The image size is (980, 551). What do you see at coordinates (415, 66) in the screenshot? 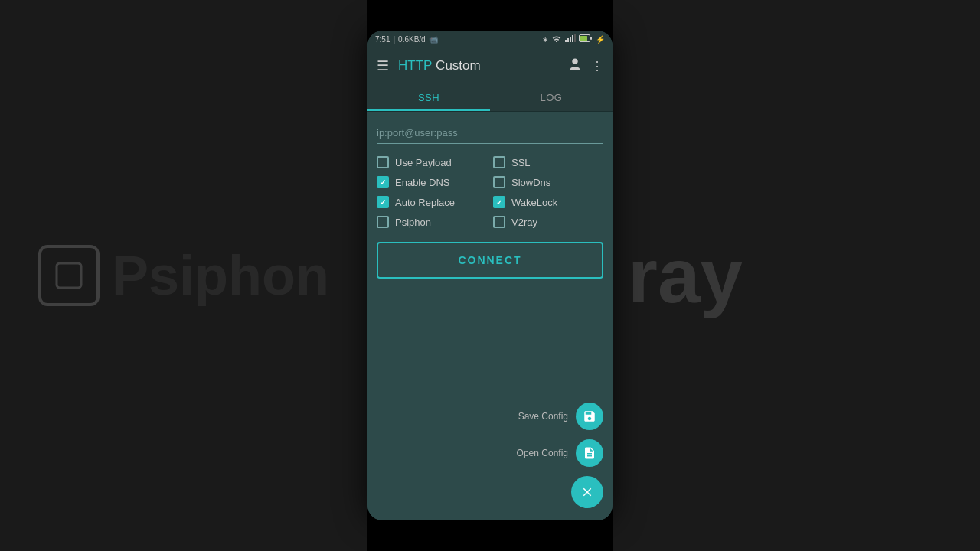
I see `app-title-http: HTTP` at bounding box center [415, 66].